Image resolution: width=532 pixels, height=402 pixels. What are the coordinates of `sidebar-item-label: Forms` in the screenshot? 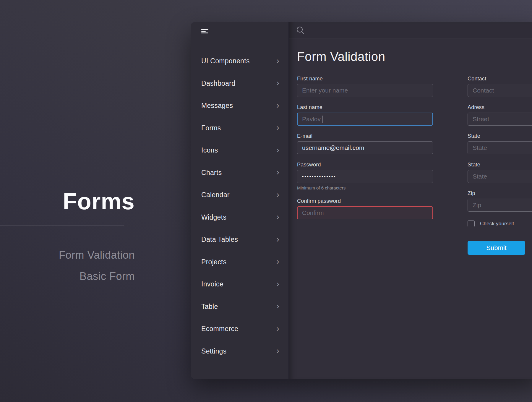 It's located at (211, 128).